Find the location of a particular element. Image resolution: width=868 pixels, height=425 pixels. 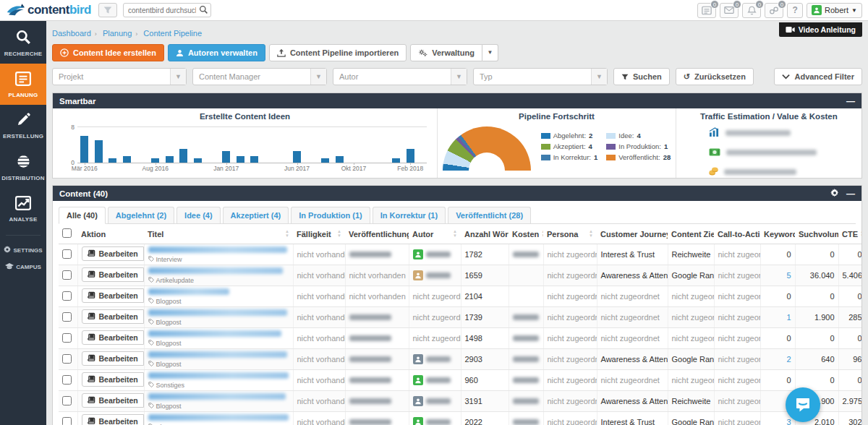

tab-abgelehnt: Abgelehnt (2) is located at coordinates (141, 215).